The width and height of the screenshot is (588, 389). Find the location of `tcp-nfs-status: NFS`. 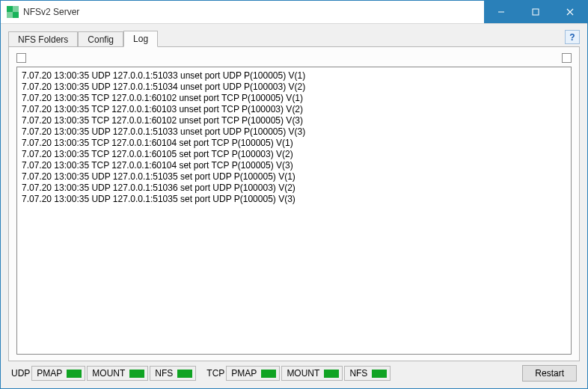

tcp-nfs-status: NFS is located at coordinates (367, 373).